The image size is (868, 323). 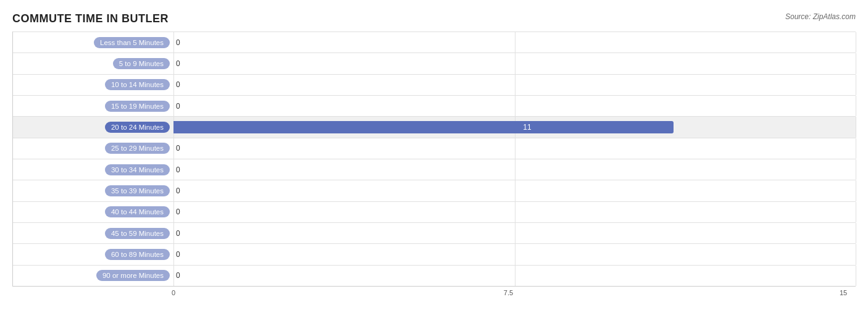 I want to click on chart-header: COMMUTE TIME IN BUTLER Source: ZipAtlas.…, so click(x=434, y=19).